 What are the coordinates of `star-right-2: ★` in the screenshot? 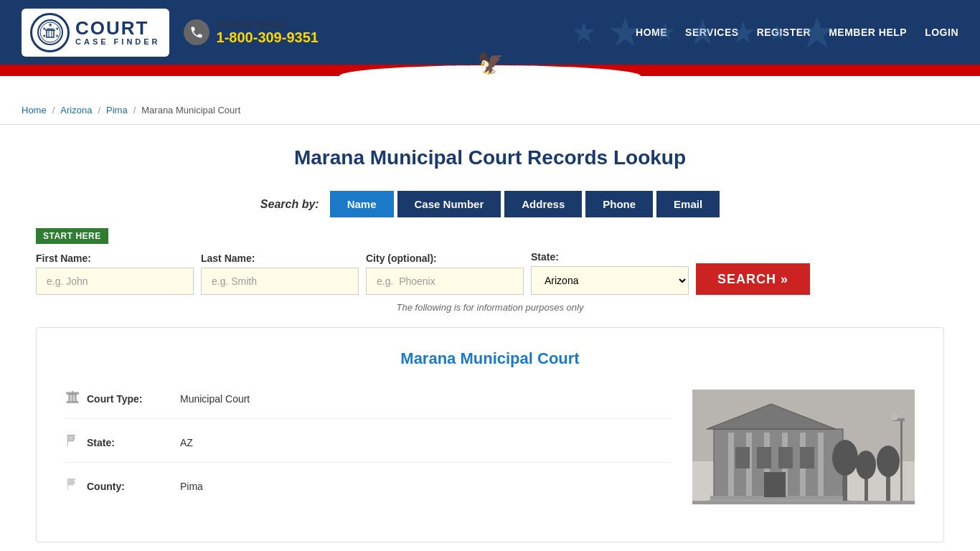 It's located at (527, 63).